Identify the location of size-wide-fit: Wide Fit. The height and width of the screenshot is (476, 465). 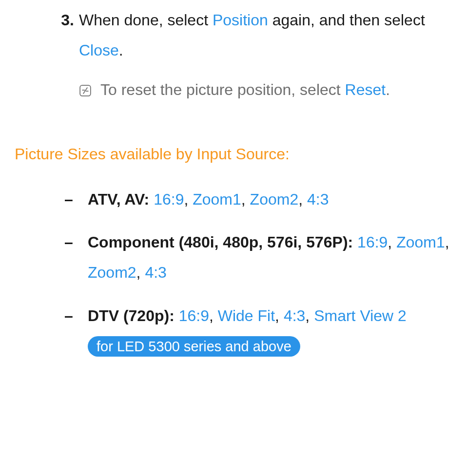
(247, 316).